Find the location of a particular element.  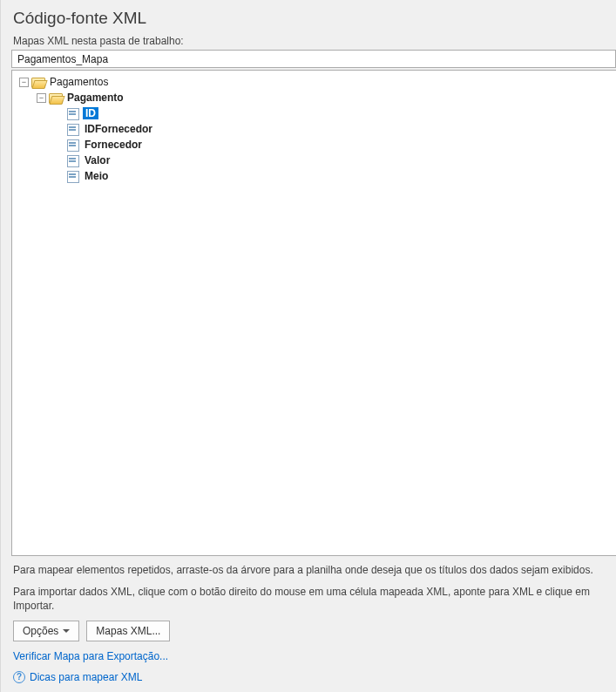

tree-node-element: Meio is located at coordinates (335, 176).